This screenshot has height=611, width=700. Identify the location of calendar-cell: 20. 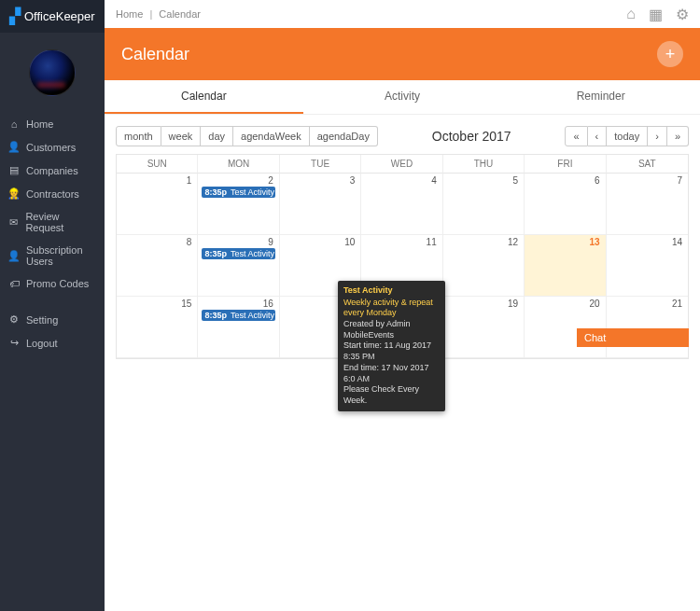
(566, 327).